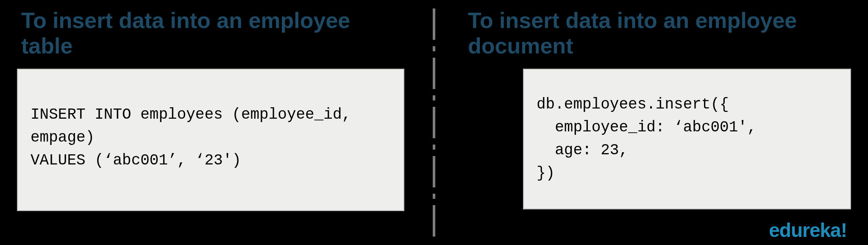 The width and height of the screenshot is (868, 245). Describe the element at coordinates (211, 138) in the screenshot. I see `sql-code: INSERT INTO employees (employee_id, empa…` at that location.